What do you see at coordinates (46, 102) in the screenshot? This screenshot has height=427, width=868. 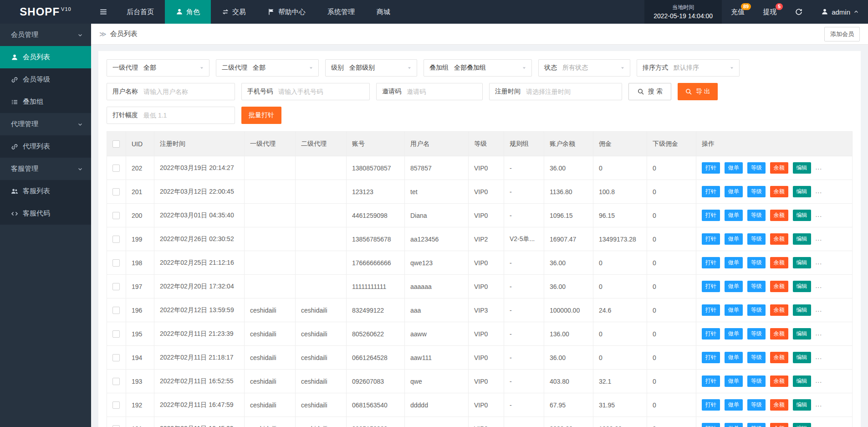 I see `sidebar-item-stack-group: 叠加组` at bounding box center [46, 102].